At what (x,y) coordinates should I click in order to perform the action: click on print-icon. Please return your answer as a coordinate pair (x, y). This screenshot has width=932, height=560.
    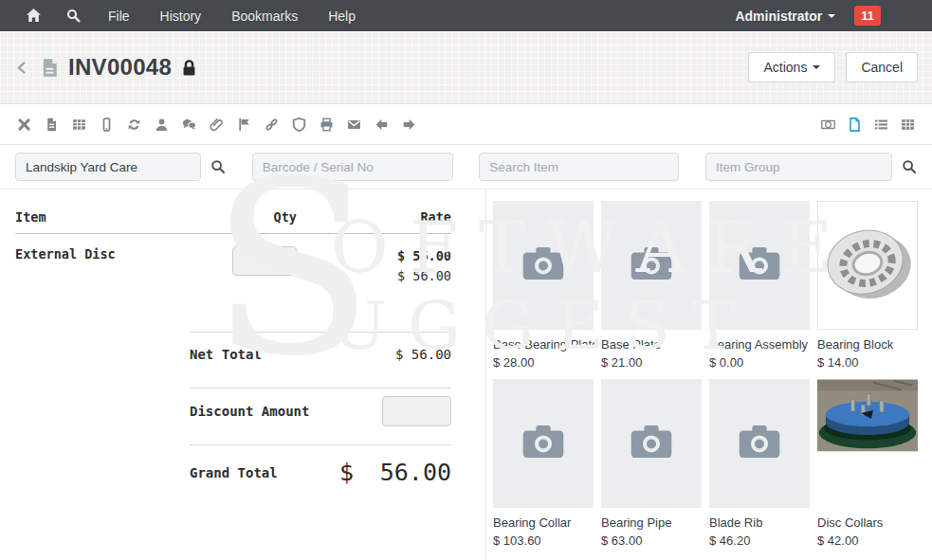
    Looking at the image, I should click on (326, 125).